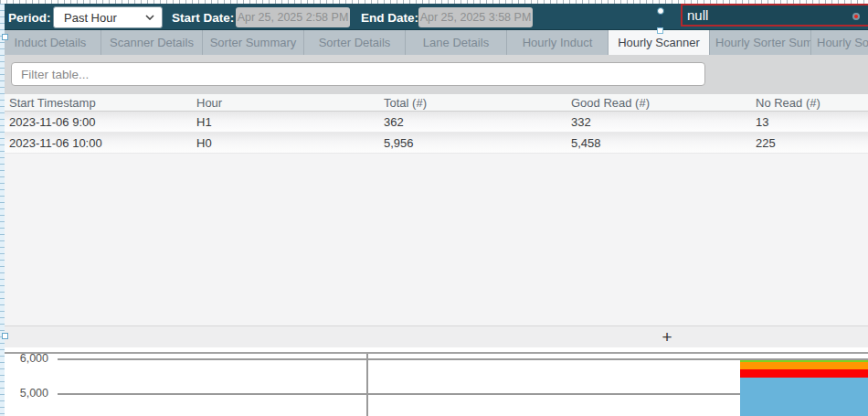  I want to click on horizontal-ruler, so click(434, 2).